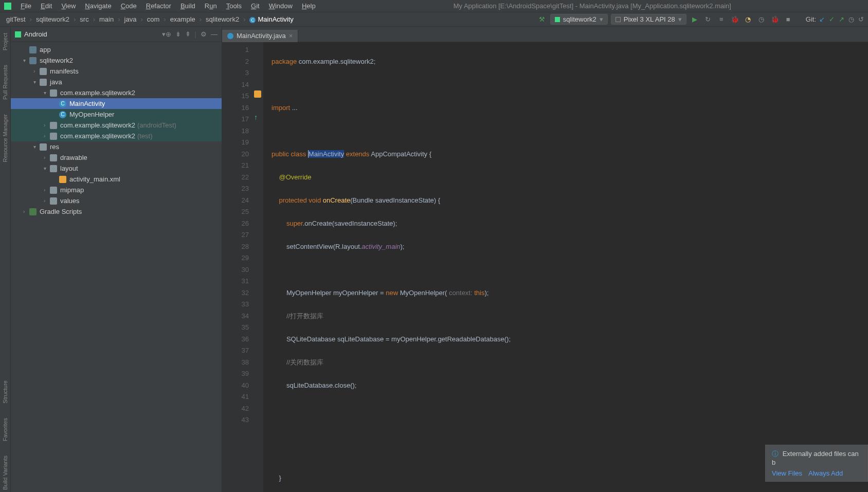 This screenshot has height=492, width=868. Describe the element at coordinates (261, 36) in the screenshot. I see `tab-label: MainActivity.java` at that location.